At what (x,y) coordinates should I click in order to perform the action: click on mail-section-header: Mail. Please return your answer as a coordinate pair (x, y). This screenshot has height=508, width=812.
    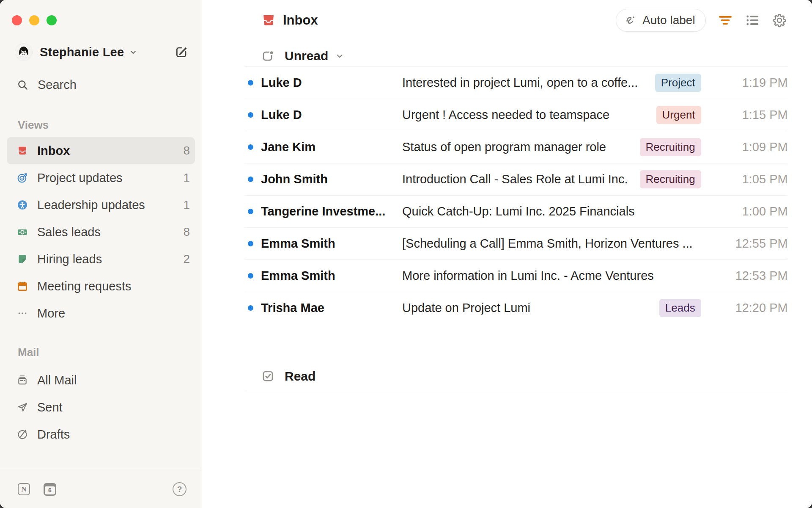
    Looking at the image, I should click on (101, 352).